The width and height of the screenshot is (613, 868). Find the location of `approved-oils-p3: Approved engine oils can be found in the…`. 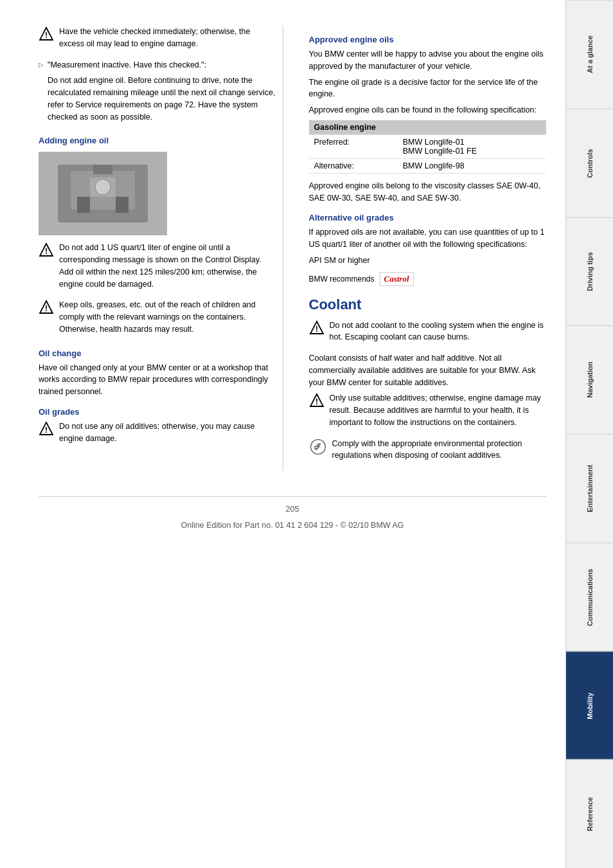

approved-oils-p3: Approved engine oils can be found in the… is located at coordinates (428, 111).